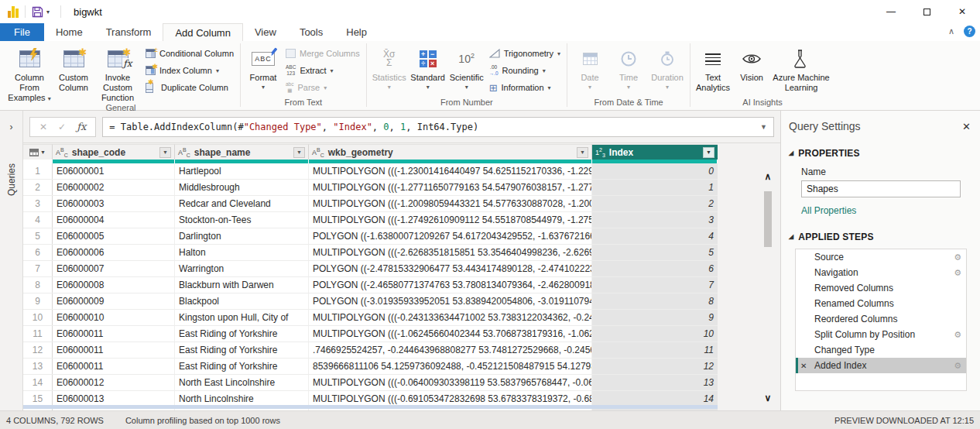 This screenshot has height=429, width=980. Describe the element at coordinates (370, 172) in the screenshot. I see `table-row: 1E06000001HartlepoolMULTIPOLYGON (((-1.2…` at that location.